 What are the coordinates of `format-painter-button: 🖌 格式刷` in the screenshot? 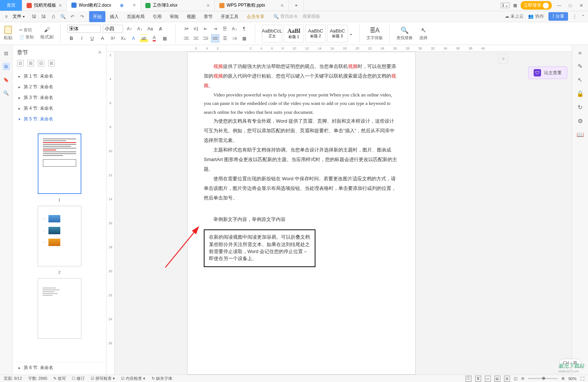 It's located at (47, 33).